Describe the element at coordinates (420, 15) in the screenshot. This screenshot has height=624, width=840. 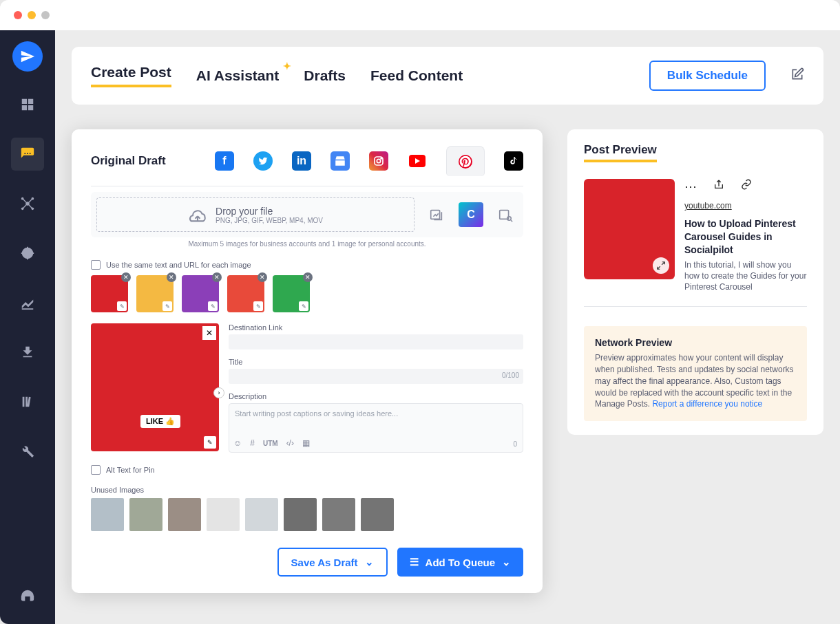
I see `window-titlebar` at that location.